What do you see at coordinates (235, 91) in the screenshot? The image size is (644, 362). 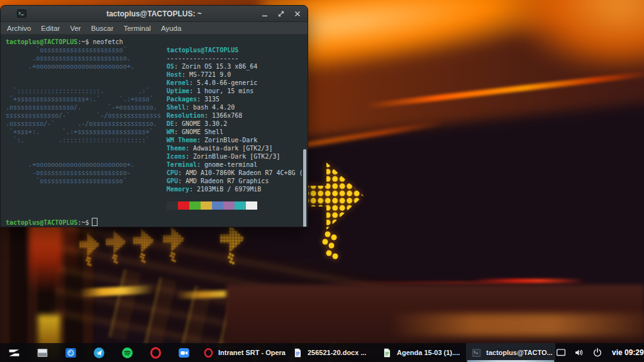 I see `neofetch-uptime: Uptime: 1 hour, 15 mins` at bounding box center [235, 91].